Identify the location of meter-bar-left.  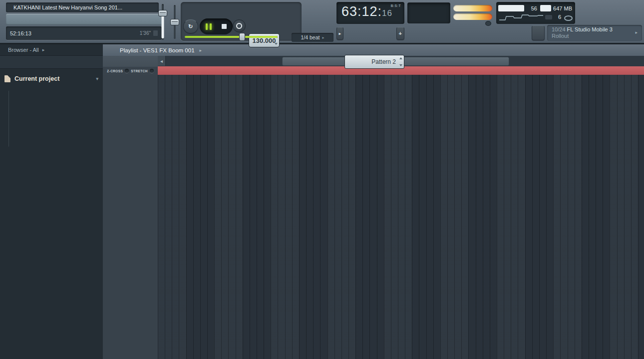
(473, 8).